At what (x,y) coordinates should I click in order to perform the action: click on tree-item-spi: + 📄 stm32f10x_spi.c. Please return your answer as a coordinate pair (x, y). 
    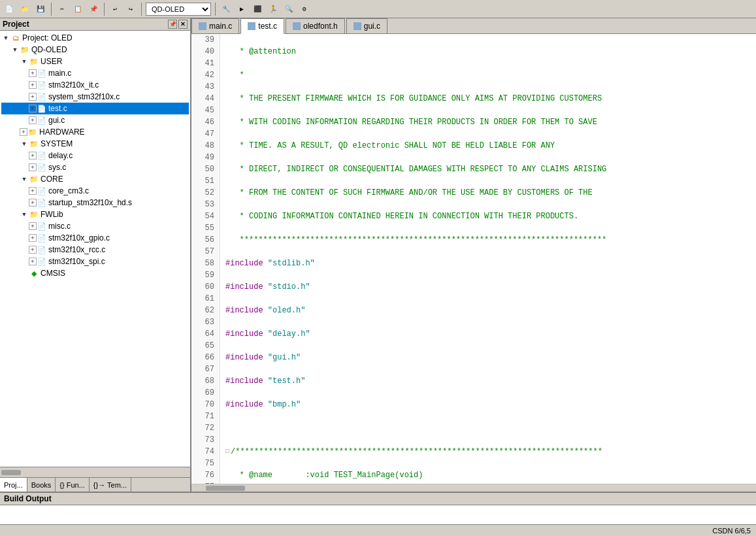
    Looking at the image, I should click on (95, 261).